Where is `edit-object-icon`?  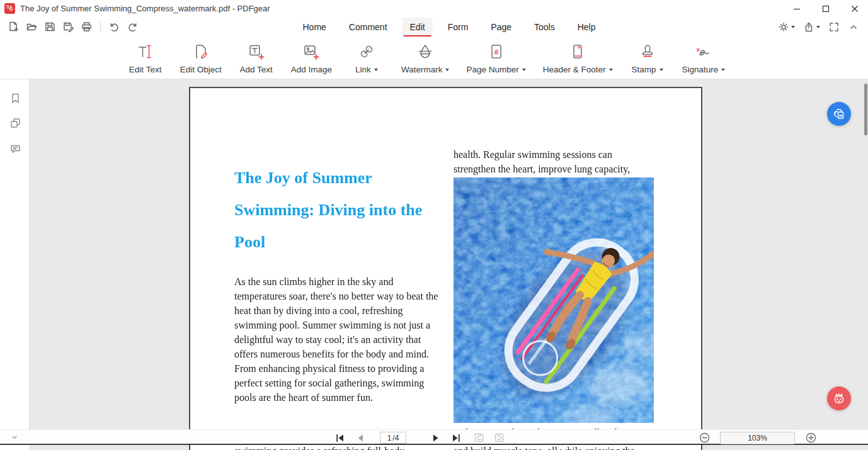
edit-object-icon is located at coordinates (201, 52).